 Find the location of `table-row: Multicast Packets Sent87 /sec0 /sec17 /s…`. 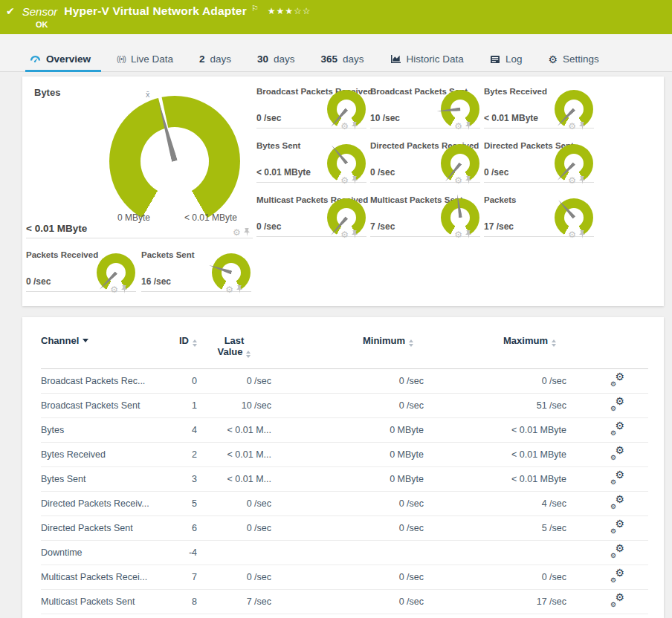

table-row: Multicast Packets Sent87 /sec0 /sec17 /s… is located at coordinates (345, 602).